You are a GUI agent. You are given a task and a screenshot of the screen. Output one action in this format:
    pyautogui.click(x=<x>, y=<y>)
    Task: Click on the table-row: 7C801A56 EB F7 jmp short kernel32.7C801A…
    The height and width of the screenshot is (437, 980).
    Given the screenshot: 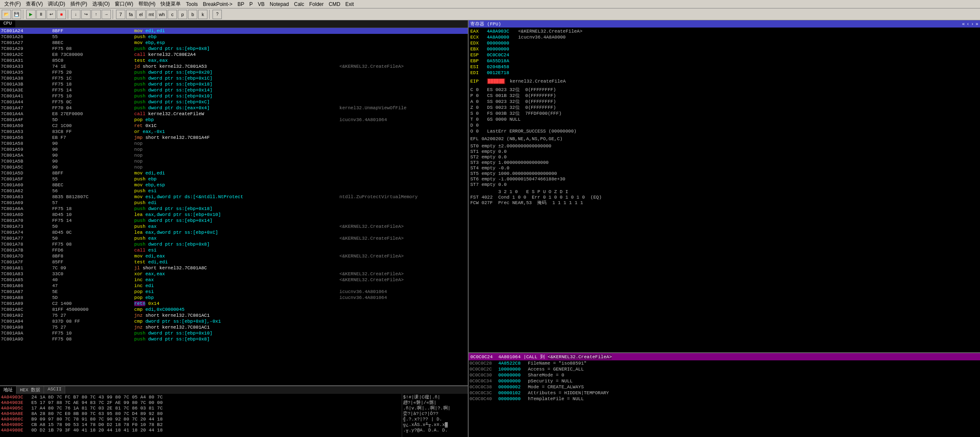 What is the action you would take?
    pyautogui.click(x=234, y=138)
    